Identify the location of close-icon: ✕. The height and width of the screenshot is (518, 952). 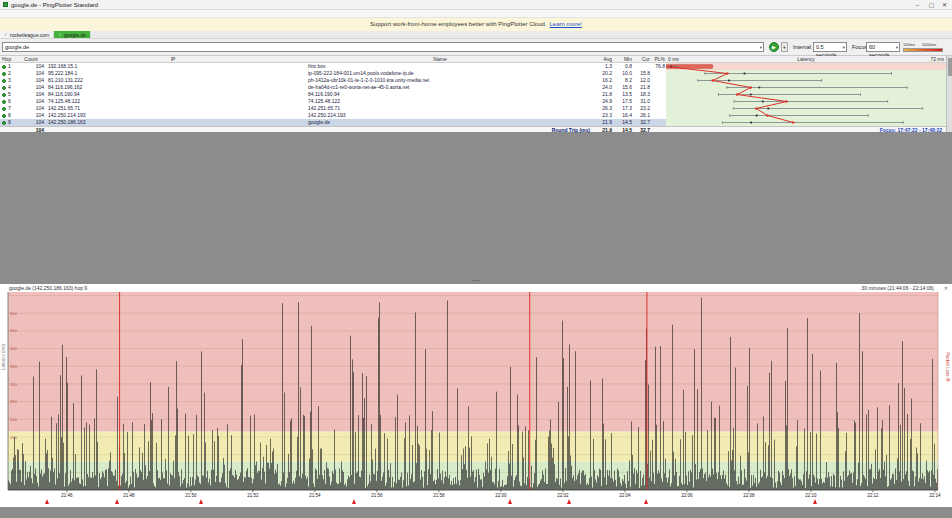
(944, 5).